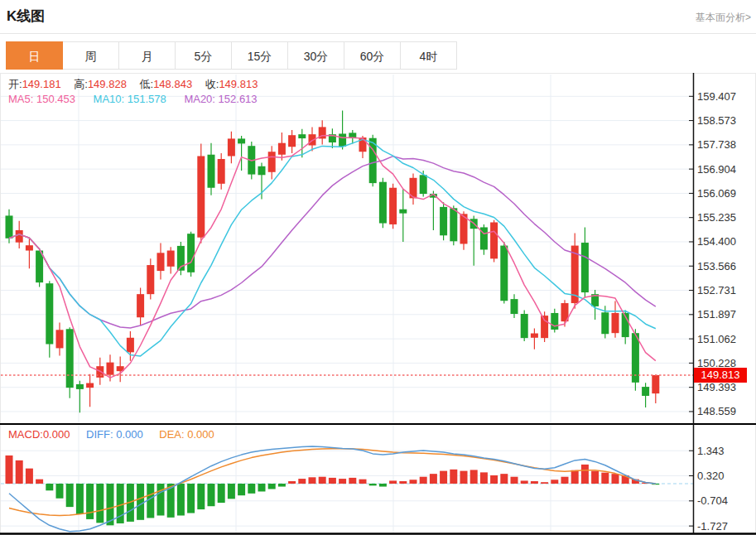 The width and height of the screenshot is (756, 535). Describe the element at coordinates (15, 84) in the screenshot. I see `open-label: 开:` at that location.